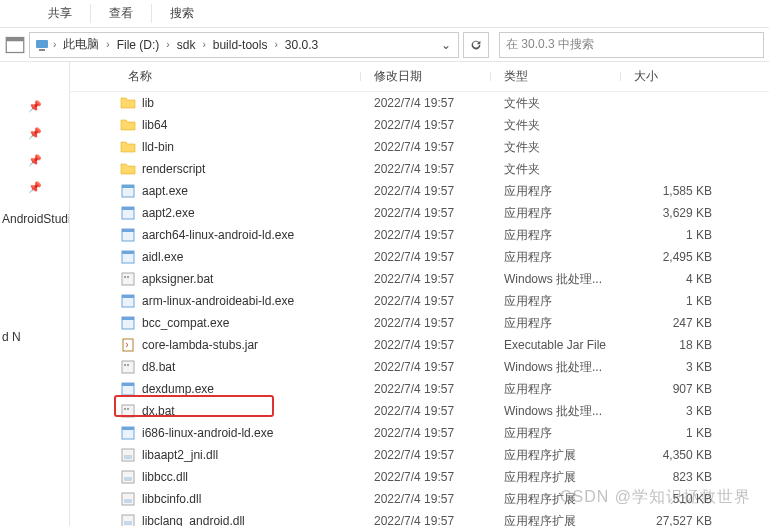 Image resolution: width=769 pixels, height=526 pixels. What do you see at coordinates (420, 477) in the screenshot?
I see `table-row: libbcc.dll2022/7/4 19:57应用程序扩展823 KB` at bounding box center [420, 477].